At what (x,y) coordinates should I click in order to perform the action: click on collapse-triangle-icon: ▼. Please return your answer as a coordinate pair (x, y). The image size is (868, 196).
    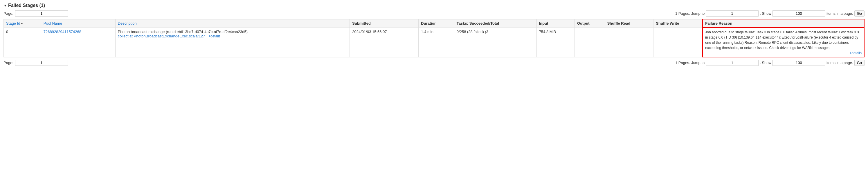
    Looking at the image, I should click on (5, 5).